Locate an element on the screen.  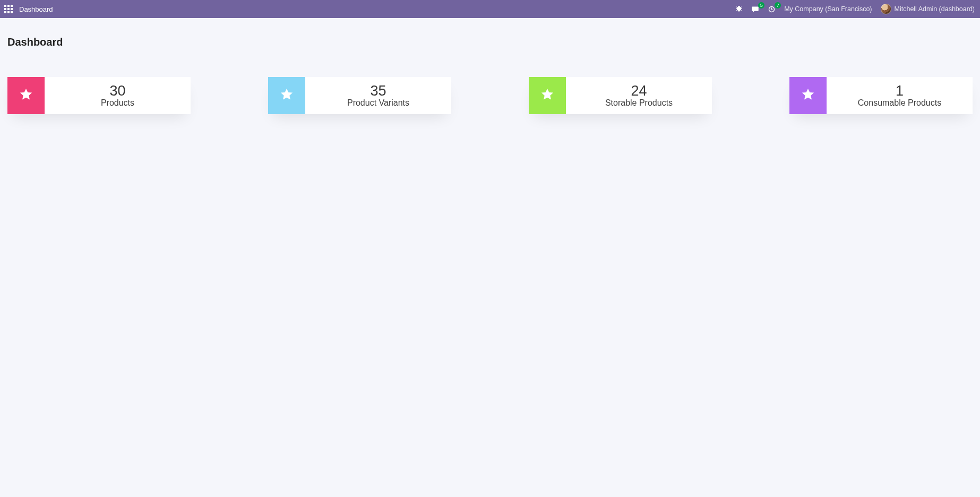
stat-label: Product Variants is located at coordinates (378, 103).